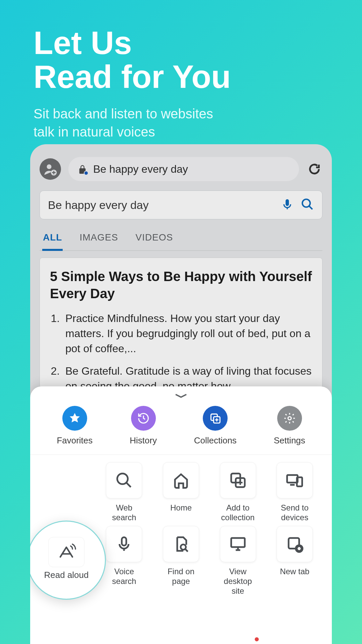 This screenshot has height=644, width=362. Describe the element at coordinates (215, 418) in the screenshot. I see `collections-icon` at that location.